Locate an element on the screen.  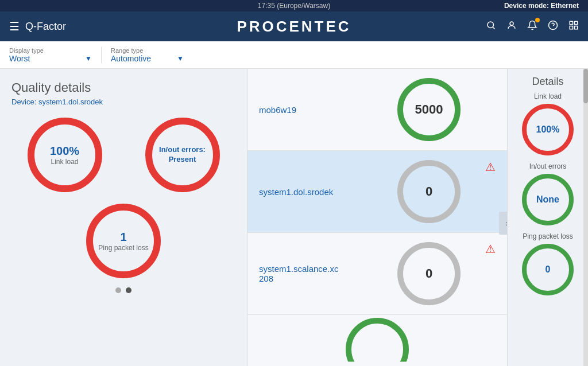
system1-dol-gauge-wrap: 0 is located at coordinates (429, 192).